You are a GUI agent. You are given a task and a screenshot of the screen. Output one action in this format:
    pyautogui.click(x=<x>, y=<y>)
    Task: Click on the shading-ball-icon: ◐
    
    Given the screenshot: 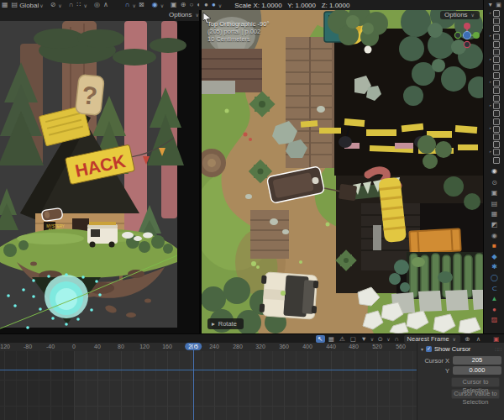 What is the action you would take?
    pyautogui.click(x=198, y=5)
    